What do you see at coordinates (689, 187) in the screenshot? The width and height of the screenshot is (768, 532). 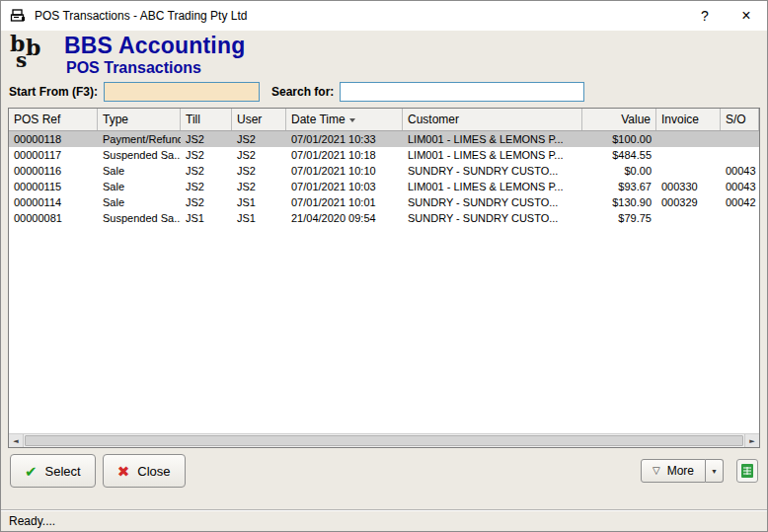 I see `table-cell: 000330` at bounding box center [689, 187].